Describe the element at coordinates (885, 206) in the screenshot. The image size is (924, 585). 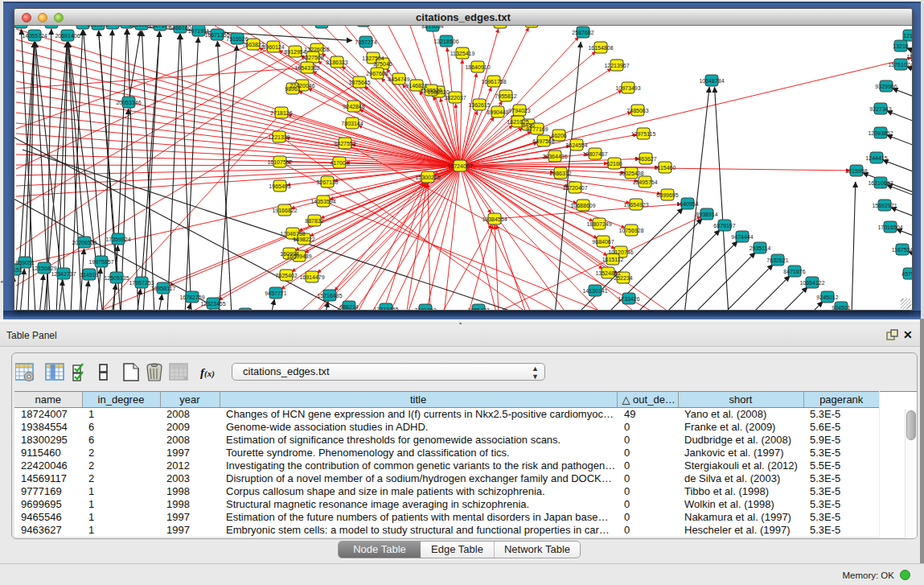
I see `svg-text: 15692971` at that location.